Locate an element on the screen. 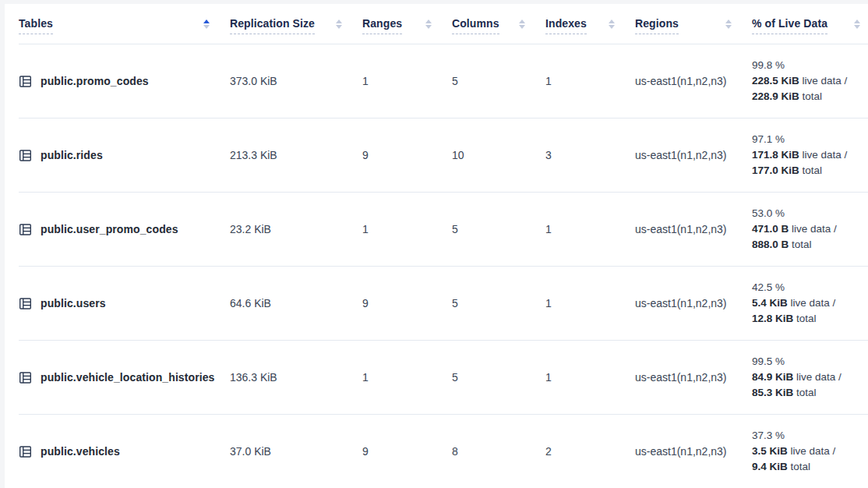 This screenshot has width=868, height=488. table-row: public.vehicles 37.0 KiB 9 8 2 us-east1(… is located at coordinates (443, 451).